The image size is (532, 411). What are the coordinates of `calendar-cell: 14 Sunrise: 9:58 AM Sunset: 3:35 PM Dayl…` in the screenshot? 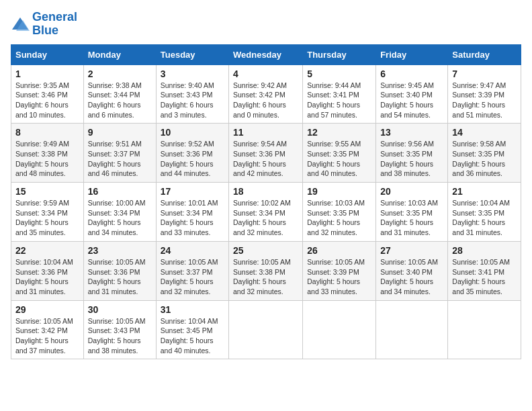 It's located at (485, 153).